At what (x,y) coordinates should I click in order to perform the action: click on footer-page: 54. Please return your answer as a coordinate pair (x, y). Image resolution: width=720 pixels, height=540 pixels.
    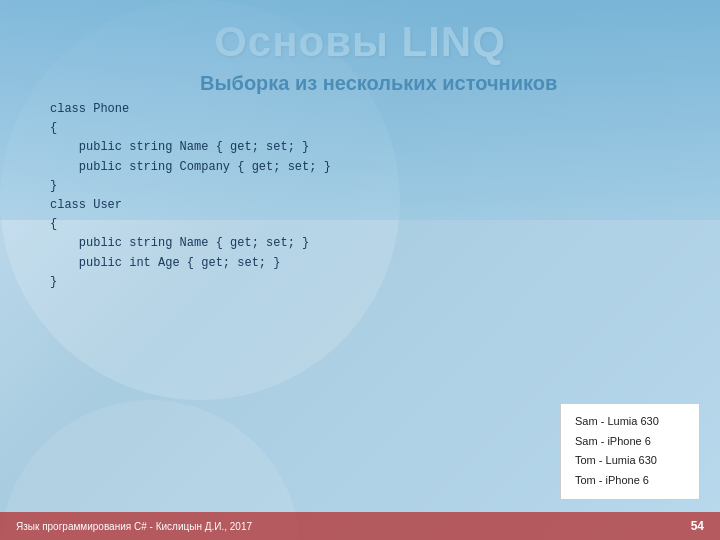
    Looking at the image, I should click on (698, 526).